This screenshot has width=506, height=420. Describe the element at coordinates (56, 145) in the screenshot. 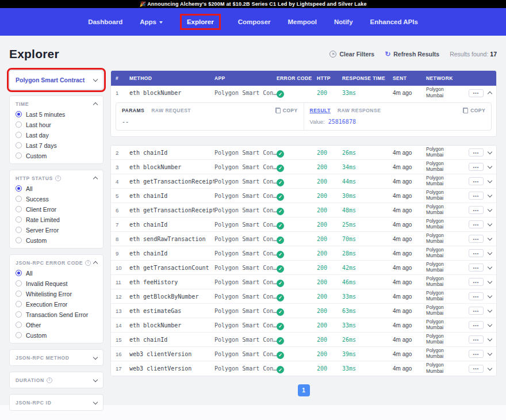

I see `filter-option-last-7-days: Last 7 days` at that location.